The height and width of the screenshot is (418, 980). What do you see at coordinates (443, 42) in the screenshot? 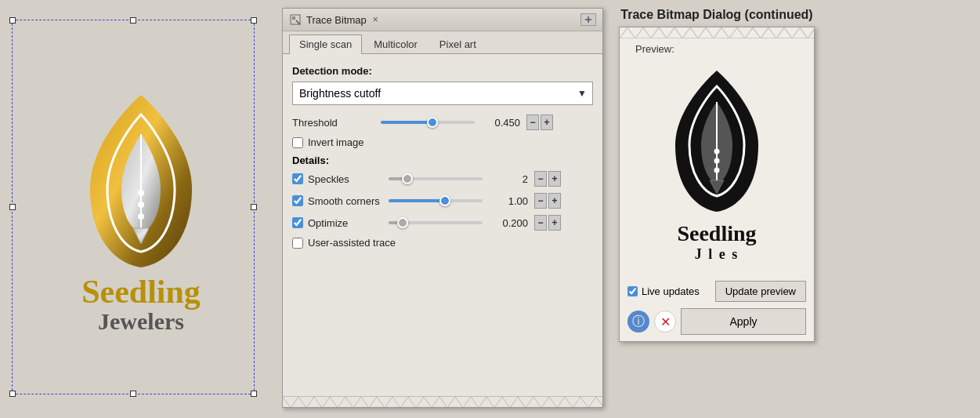
I see `tab-bar: Single scan Multicolor Pixel art` at bounding box center [443, 42].